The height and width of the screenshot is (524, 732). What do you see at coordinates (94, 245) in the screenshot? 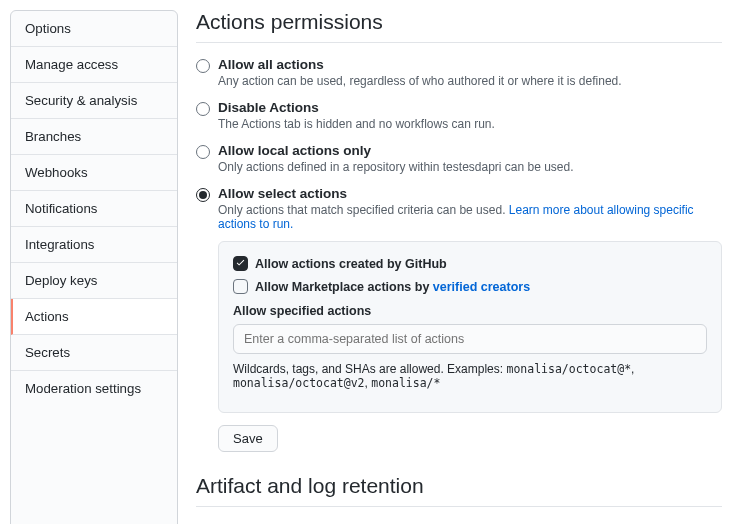
I see `sidebar-item-integrations: Integrations` at bounding box center [94, 245].